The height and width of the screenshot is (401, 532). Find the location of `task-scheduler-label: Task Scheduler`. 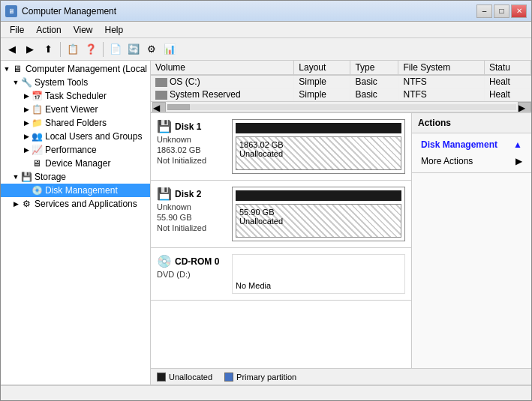

task-scheduler-label: Task Scheduler is located at coordinates (76, 96).